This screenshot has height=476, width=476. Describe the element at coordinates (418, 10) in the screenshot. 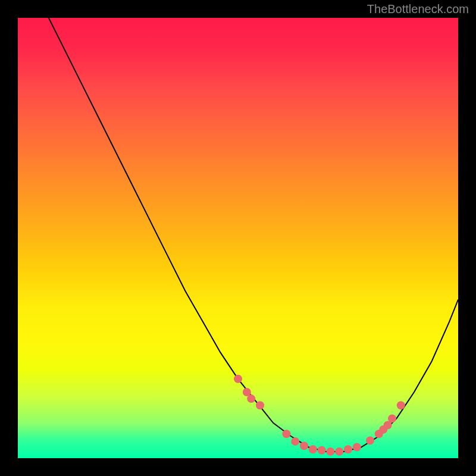

I see `watermark-text: TheBottleneck.com` at that location.